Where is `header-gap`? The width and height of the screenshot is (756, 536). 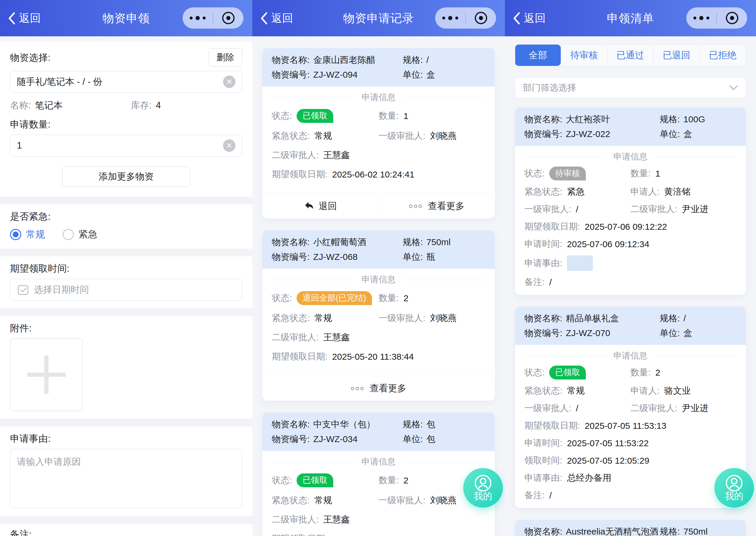 header-gap is located at coordinates (126, 39).